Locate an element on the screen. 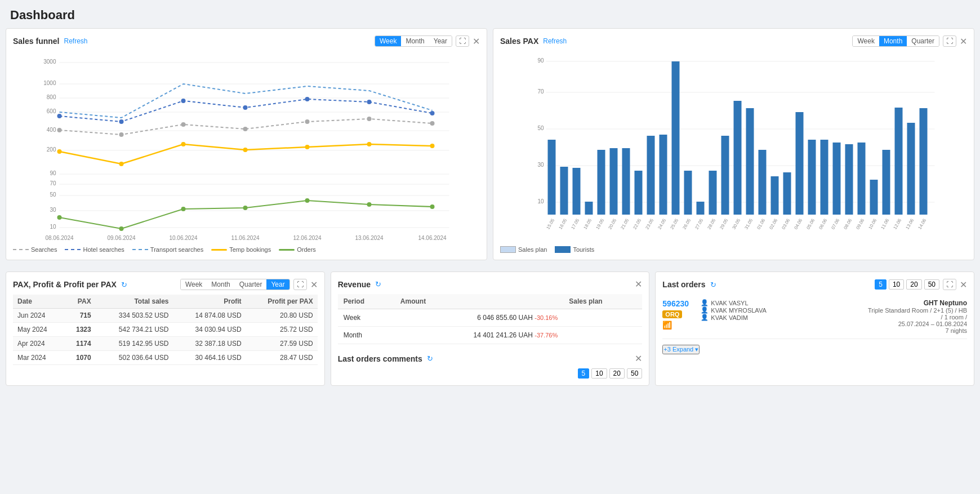 The height and width of the screenshot is (494, 980). pax-profit-header: PAX, Profit & Profit per PAX ↻ Week Mont… is located at coordinates (166, 284).